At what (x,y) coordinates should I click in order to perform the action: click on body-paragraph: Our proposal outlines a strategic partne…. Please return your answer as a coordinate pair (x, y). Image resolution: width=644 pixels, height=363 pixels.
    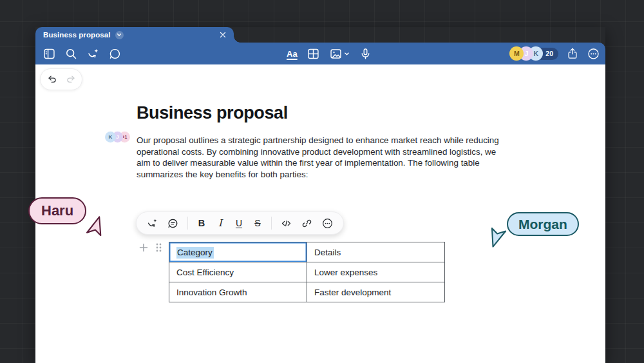
    Looking at the image, I should click on (323, 157).